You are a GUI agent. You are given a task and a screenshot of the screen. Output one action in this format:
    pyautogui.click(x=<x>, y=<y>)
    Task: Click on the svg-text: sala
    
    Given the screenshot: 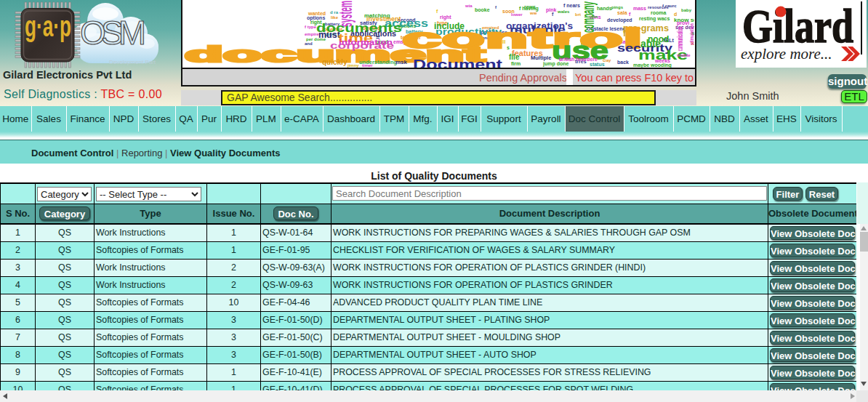 What is the action you would take?
    pyautogui.click(x=622, y=13)
    